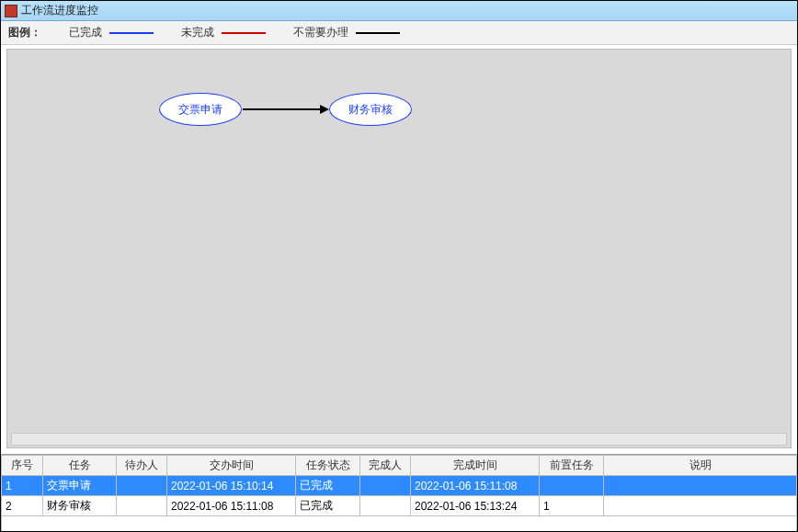 This screenshot has width=798, height=532. What do you see at coordinates (80, 486) in the screenshot?
I see `cell-task: 交票申请` at bounding box center [80, 486].